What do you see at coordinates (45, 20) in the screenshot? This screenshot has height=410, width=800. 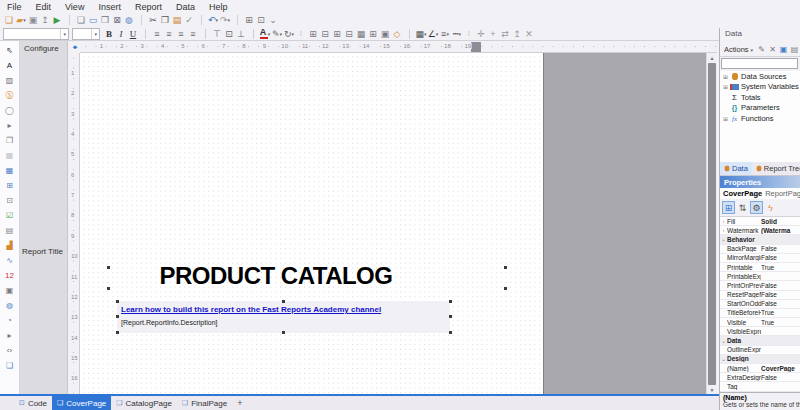 I see `save-all-icon: ↥` at bounding box center [45, 20].